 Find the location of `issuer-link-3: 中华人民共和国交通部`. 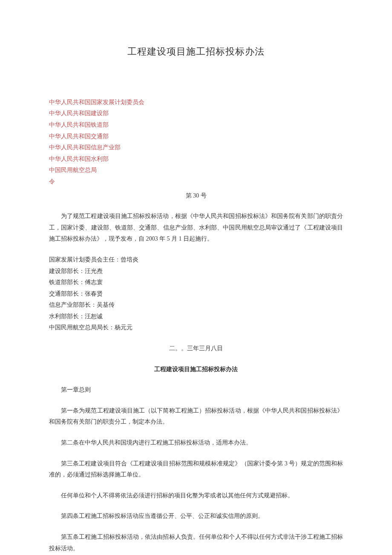

issuer-link-3: 中华人民共和国交通部 is located at coordinates (196, 137).